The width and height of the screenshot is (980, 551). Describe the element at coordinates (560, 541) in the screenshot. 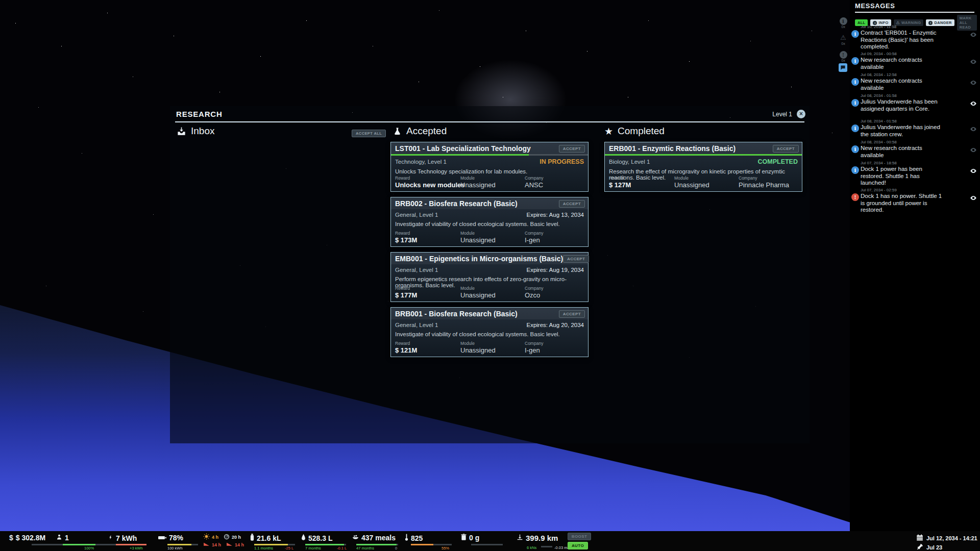

I see `altitude-indicator: 399.9 km 6 kNs -0.03 m/s BOOST AUTO` at that location.